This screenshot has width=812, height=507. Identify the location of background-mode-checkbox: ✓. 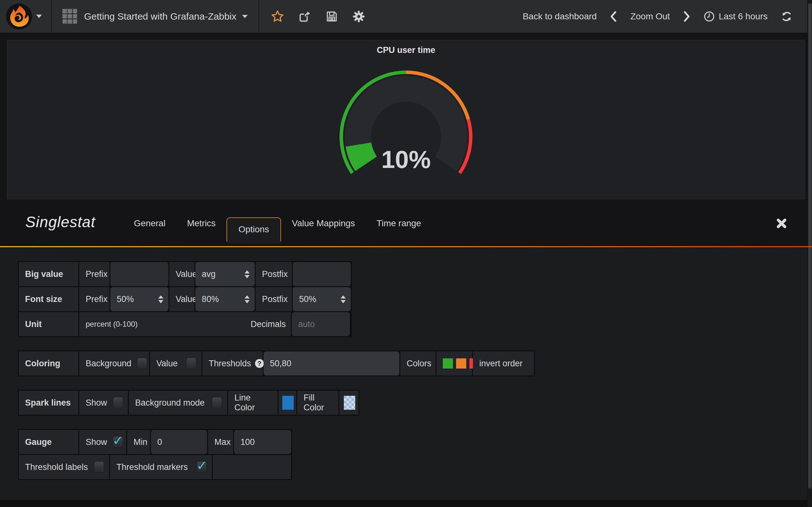
(217, 403).